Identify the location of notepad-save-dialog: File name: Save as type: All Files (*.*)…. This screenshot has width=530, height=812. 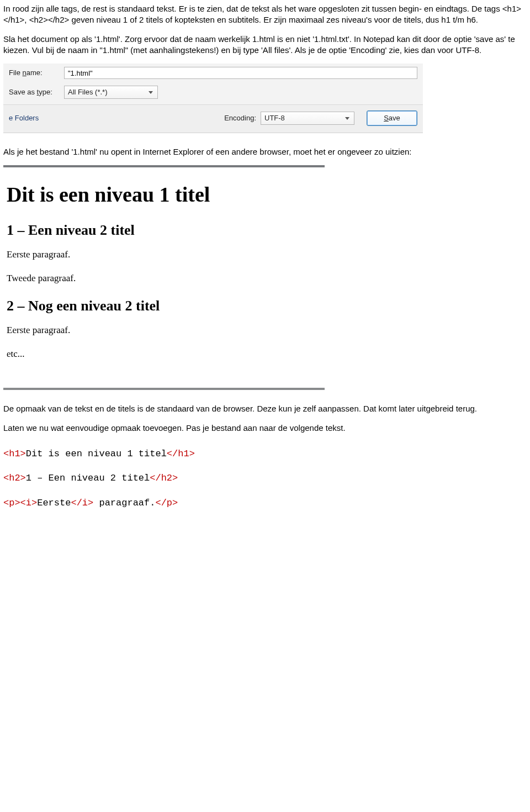
(213, 98).